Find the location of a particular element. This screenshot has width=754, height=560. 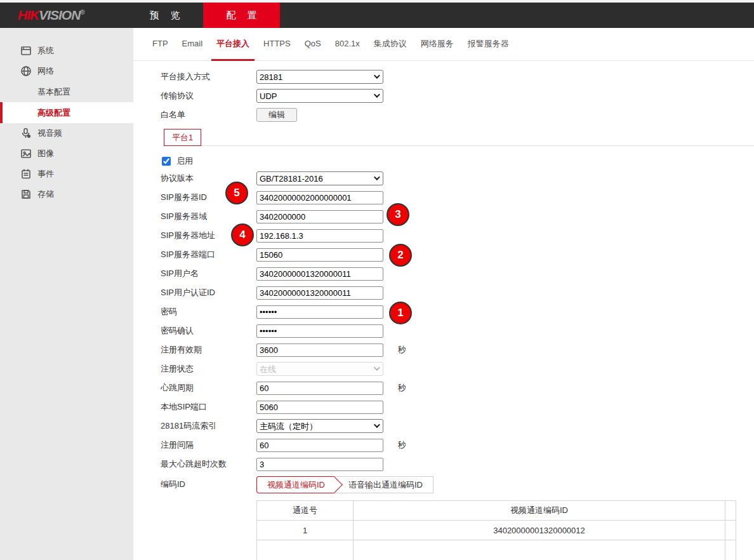

enable-row: 启用 is located at coordinates (457, 161).